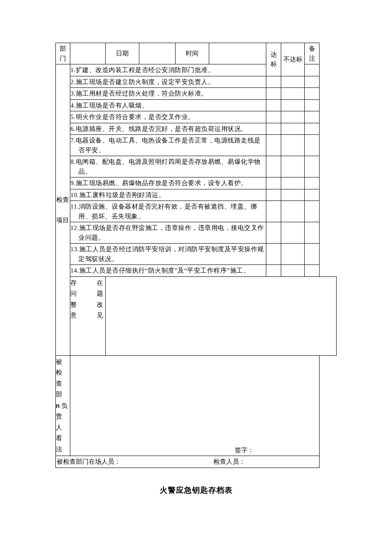  What do you see at coordinates (196, 462) in the screenshot?
I see `footer-row: 被检查部门在场人员： 检查人员：` at bounding box center [196, 462].